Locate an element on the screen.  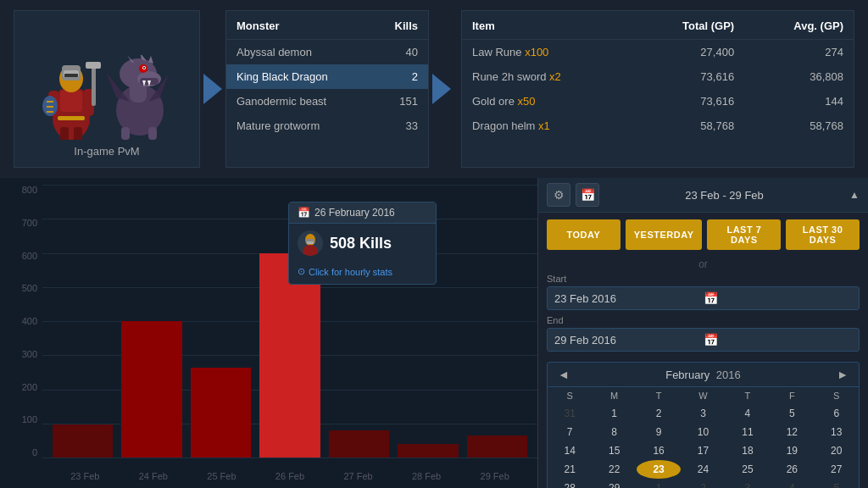
calendar-prev-button: ◄ is located at coordinates (564, 374).